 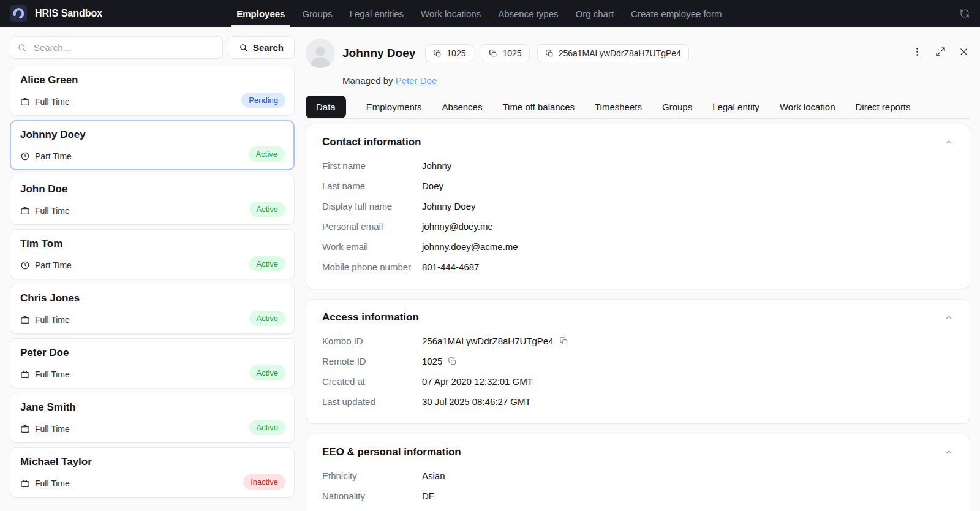 I want to click on employee-card: John Doe Full Time Active, so click(x=152, y=200).